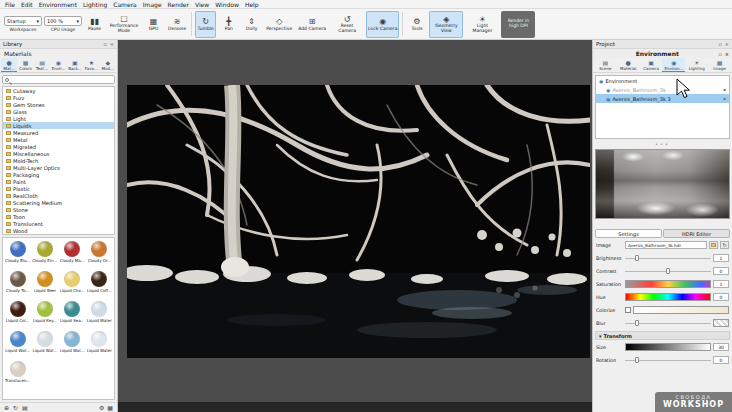 The height and width of the screenshot is (412, 732). Describe the element at coordinates (58, 126) in the screenshot. I see `tree-item-liquids-selected: Liquids` at that location.